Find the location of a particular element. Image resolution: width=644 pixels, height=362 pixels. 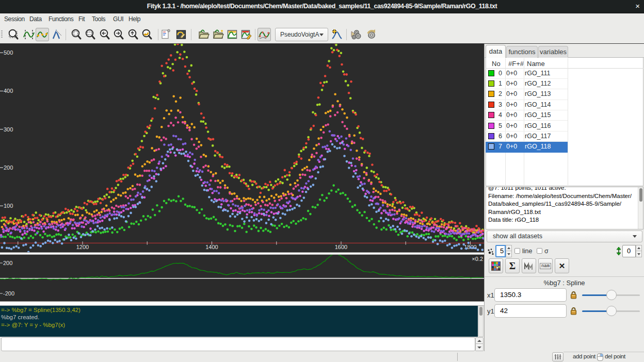

svg-text: 1200 is located at coordinates (83, 247).